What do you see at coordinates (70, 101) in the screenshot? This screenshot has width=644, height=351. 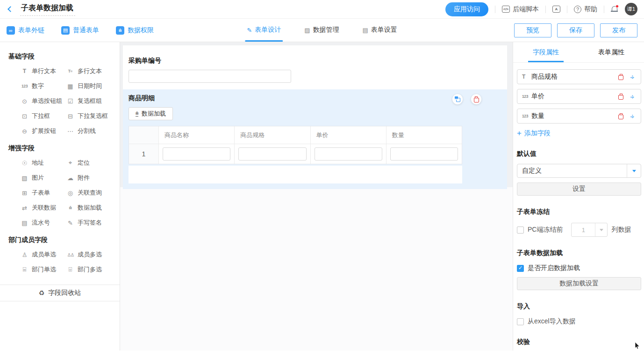 I see `field-type-icon: ☑` at bounding box center [70, 101].